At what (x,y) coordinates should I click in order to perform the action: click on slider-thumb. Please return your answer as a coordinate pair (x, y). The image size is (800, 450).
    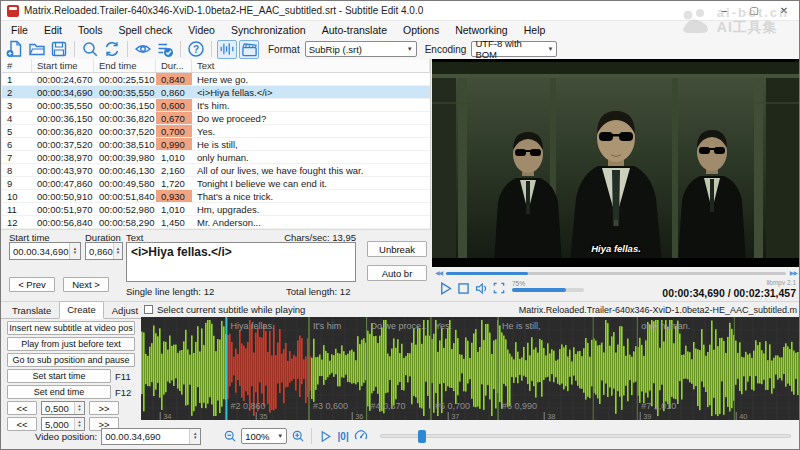
    Looking at the image, I should click on (422, 436).